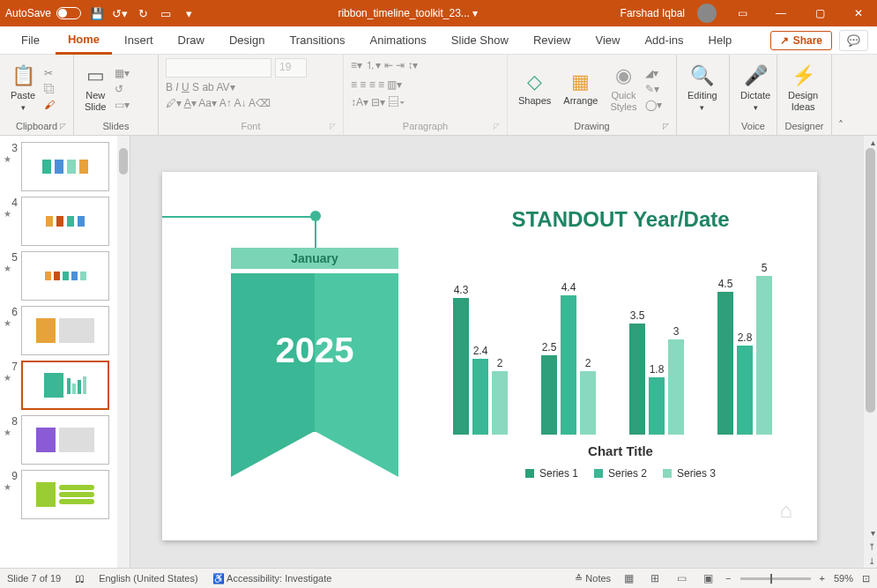  What do you see at coordinates (176, 87) in the screenshot?
I see `italic-button: I` at bounding box center [176, 87].